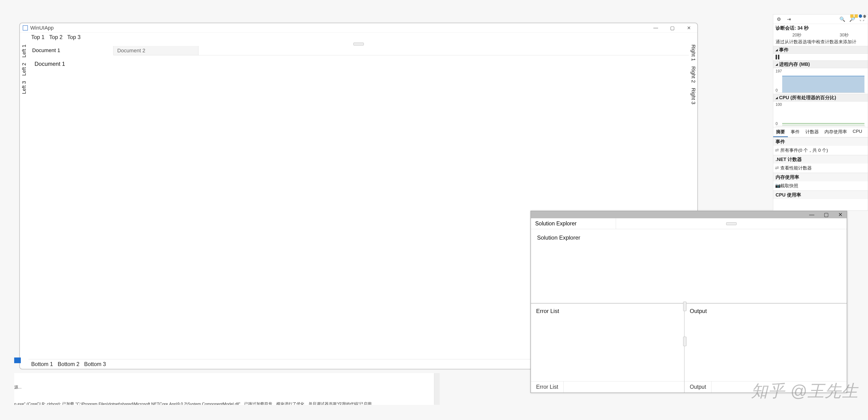  What do you see at coordinates (25, 28) in the screenshot?
I see `app-icon` at bounding box center [25, 28].